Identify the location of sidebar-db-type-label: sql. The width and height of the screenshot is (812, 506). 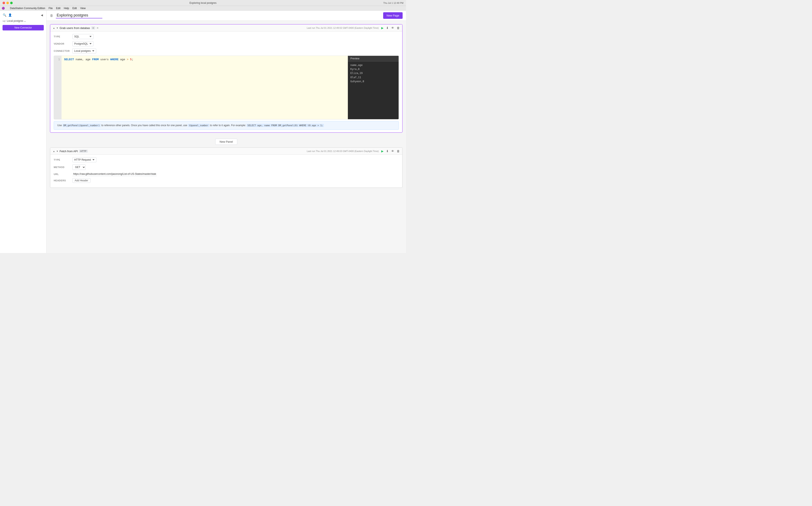
(4, 21).